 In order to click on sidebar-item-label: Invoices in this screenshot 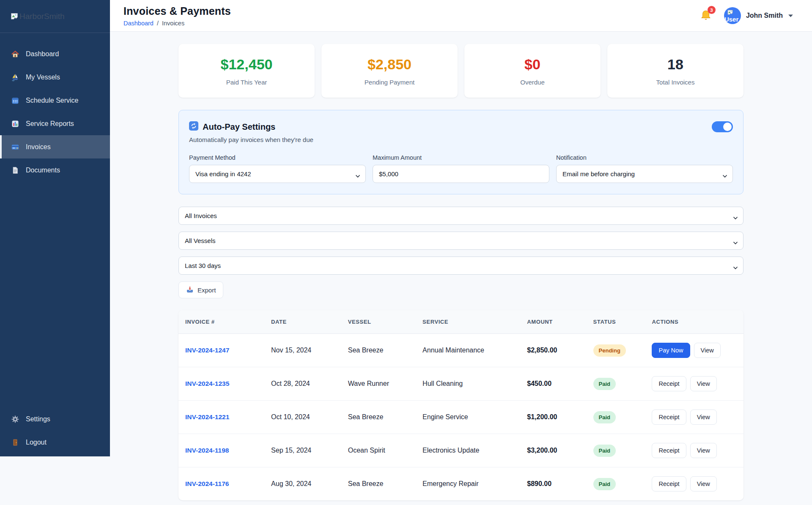, I will do `click(38, 147)`.